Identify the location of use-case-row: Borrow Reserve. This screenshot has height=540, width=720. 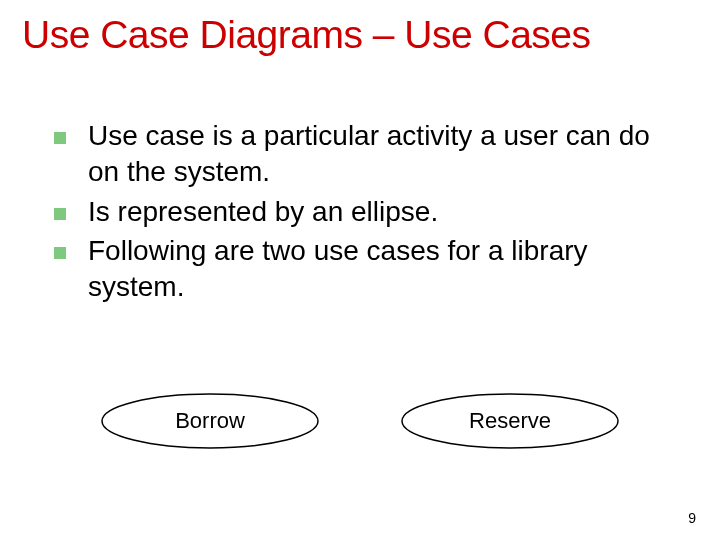
(360, 421).